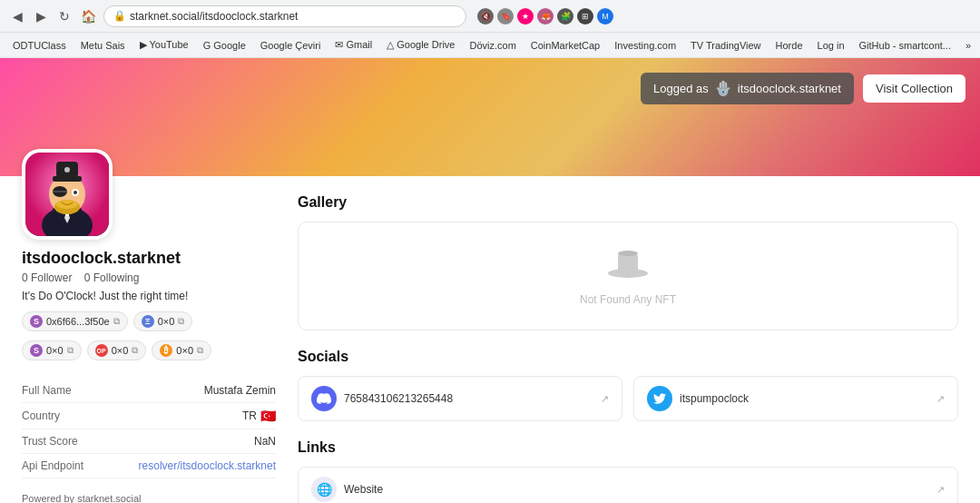 This screenshot has width=980, height=503. What do you see at coordinates (831, 45) in the screenshot?
I see `bookmark-login: Log in` at bounding box center [831, 45].